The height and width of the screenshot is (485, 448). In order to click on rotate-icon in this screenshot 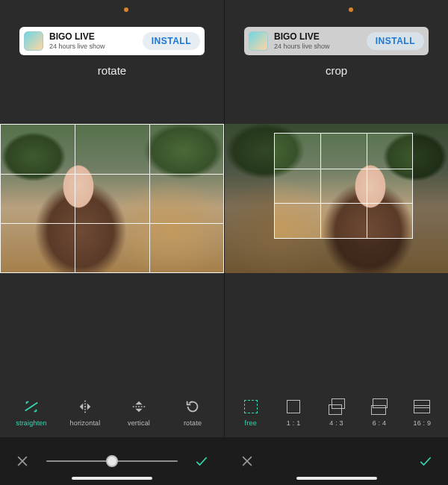, I will do `click(193, 407)`.